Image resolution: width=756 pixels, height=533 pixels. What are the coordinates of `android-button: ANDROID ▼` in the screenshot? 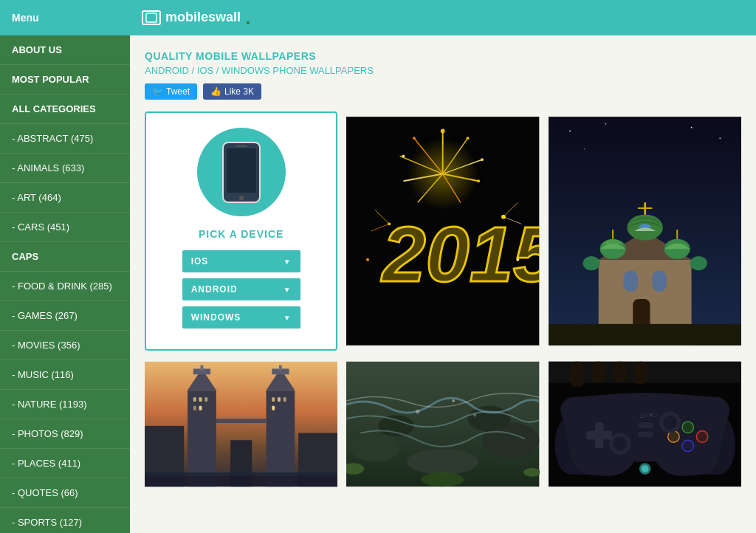 It's located at (241, 289).